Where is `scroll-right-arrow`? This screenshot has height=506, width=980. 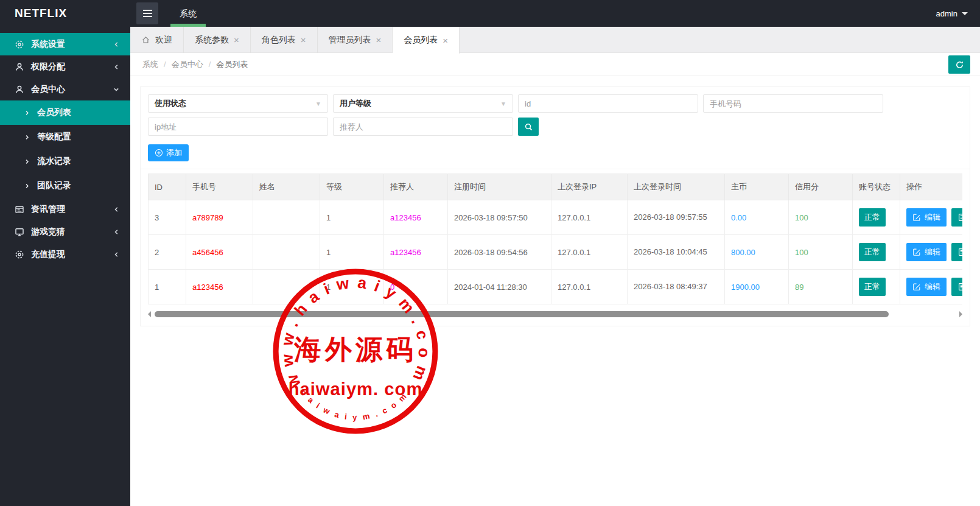 scroll-right-arrow is located at coordinates (961, 314).